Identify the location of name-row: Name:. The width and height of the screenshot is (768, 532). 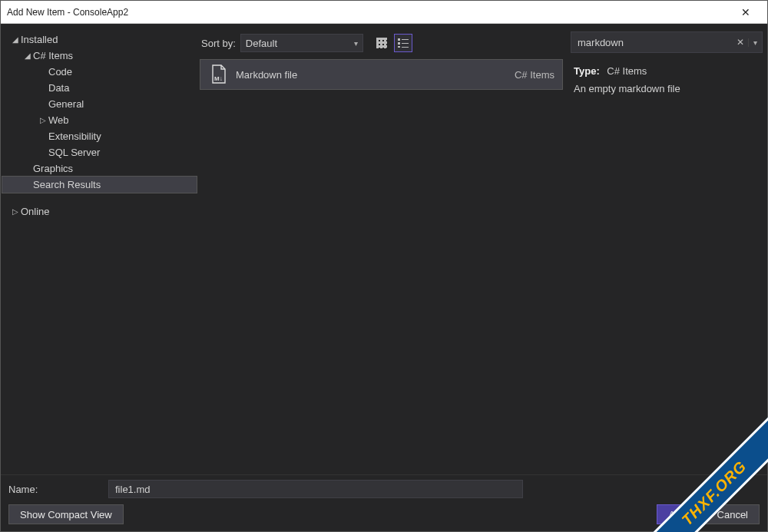
(384, 489).